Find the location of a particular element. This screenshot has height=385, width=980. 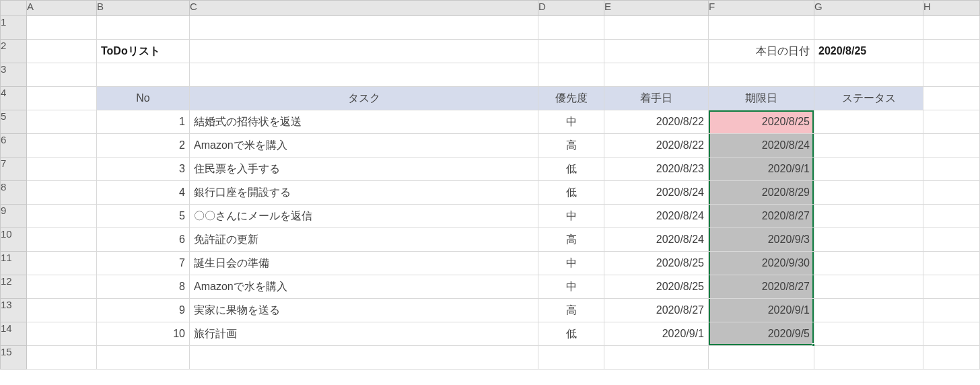

cell-A8 is located at coordinates (62, 193).